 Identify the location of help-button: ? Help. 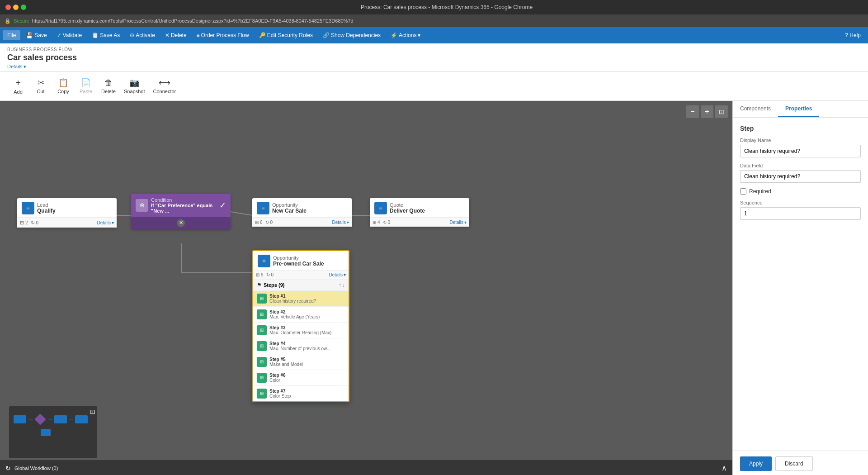
(853, 35).